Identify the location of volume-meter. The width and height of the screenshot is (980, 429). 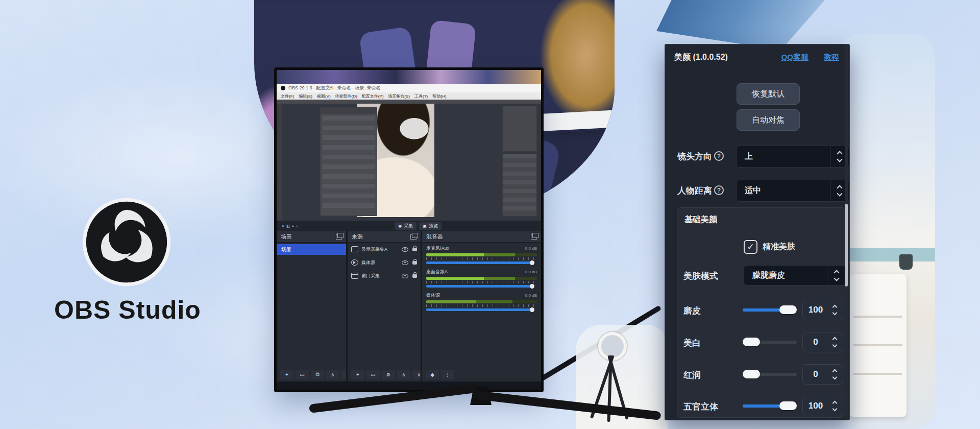
(482, 278).